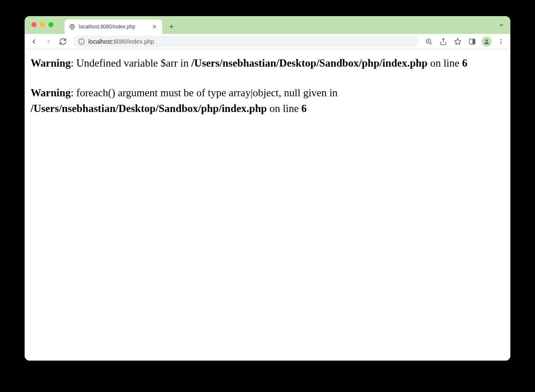 The height and width of the screenshot is (392, 535). What do you see at coordinates (42, 25) in the screenshot?
I see `minimize-window-button` at bounding box center [42, 25].